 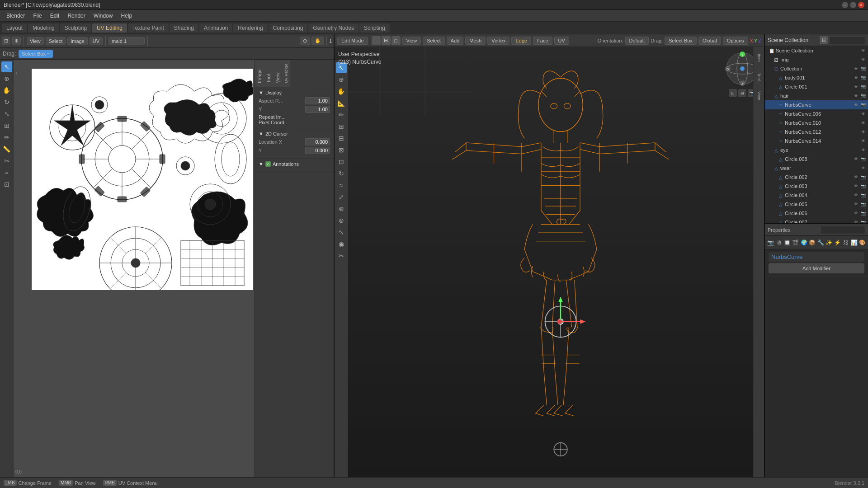 I want to click on prop-search-input, so click(x=843, y=230).